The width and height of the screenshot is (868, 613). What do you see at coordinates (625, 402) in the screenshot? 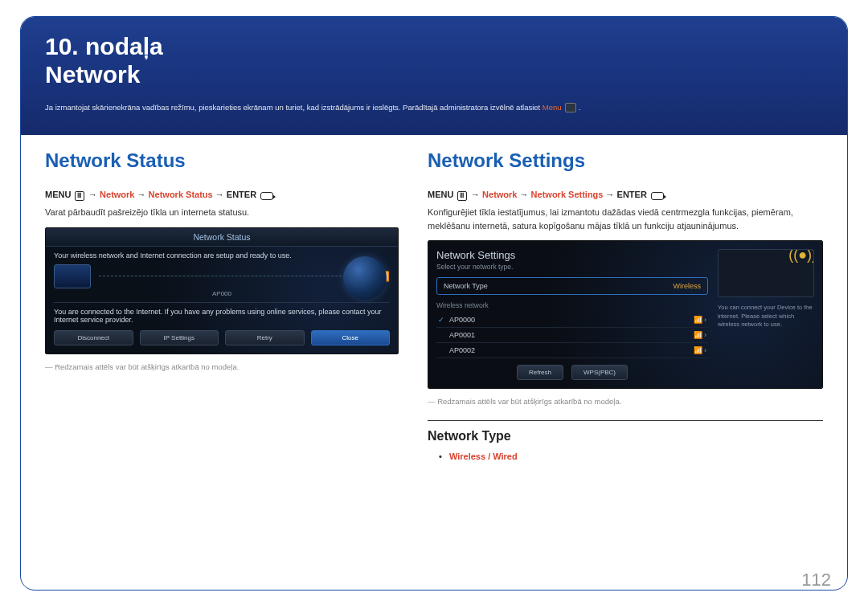
I see `settings-footnote: Redzamais attēls var būt atšķirīgs atkar…` at bounding box center [625, 402].